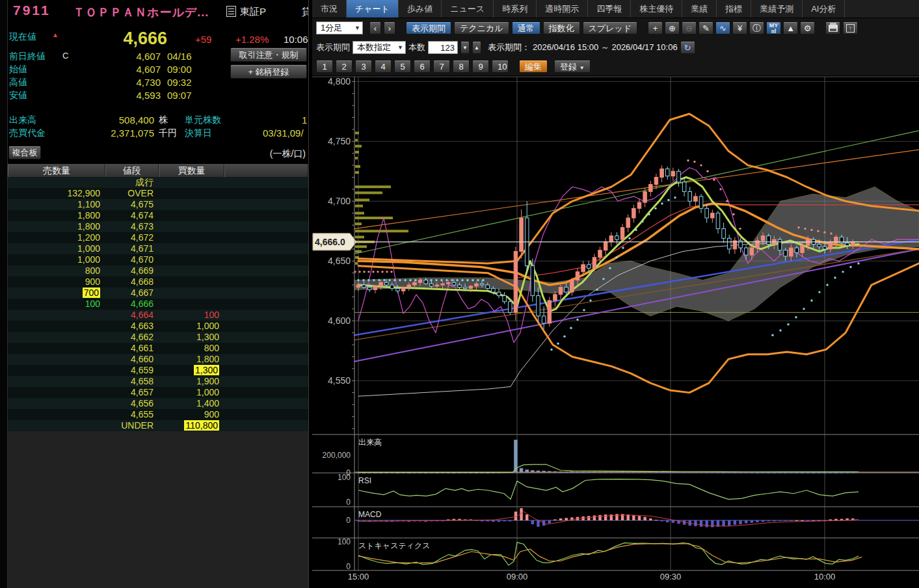 This screenshot has height=588, width=919. I want to click on orderbook-row: 1,8004,674, so click(158, 216).